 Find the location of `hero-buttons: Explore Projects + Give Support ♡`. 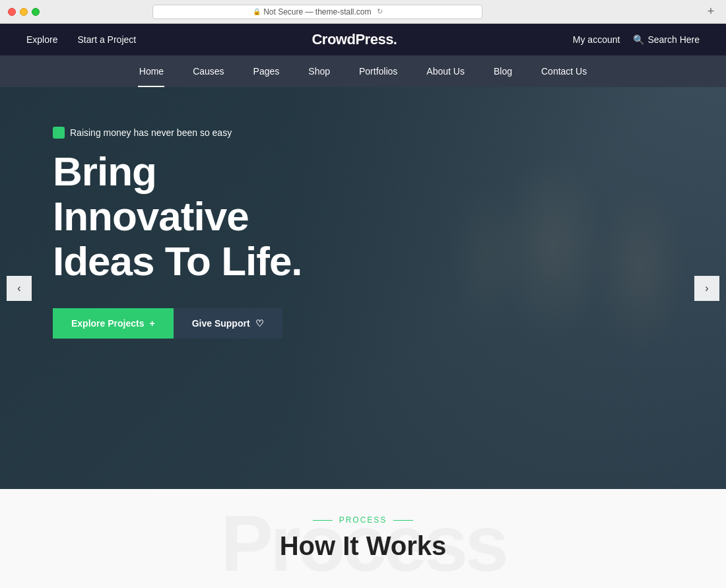

hero-buttons: Explore Projects + Give Support ♡ is located at coordinates (205, 323).